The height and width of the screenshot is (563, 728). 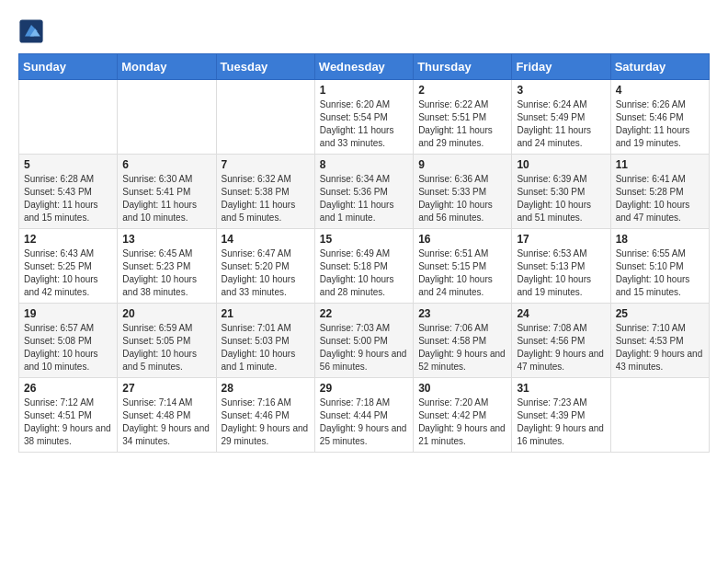 I want to click on calendar-cell: 22Sunrise: 7:03 AM Sunset: 5:00 PM Dayli…, so click(x=364, y=340).